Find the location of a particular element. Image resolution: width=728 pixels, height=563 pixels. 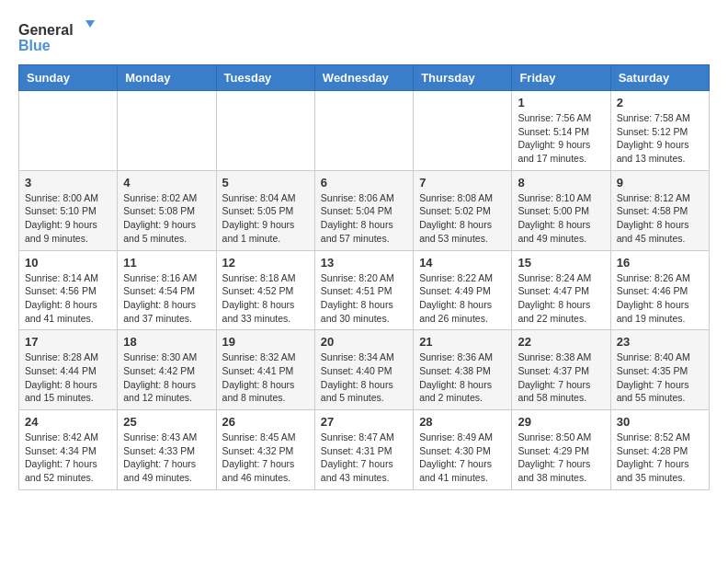

day-number: 15 is located at coordinates (561, 263).